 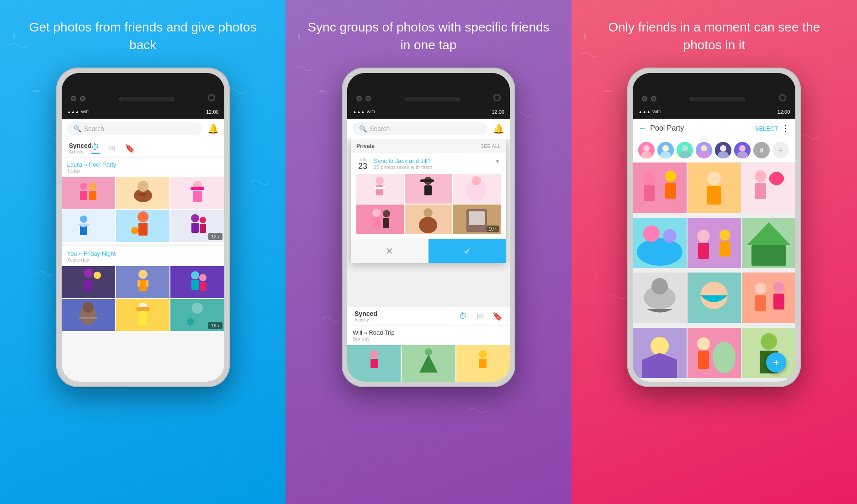 What do you see at coordinates (143, 171) in the screenshot?
I see `card-1-time: Today` at bounding box center [143, 171].